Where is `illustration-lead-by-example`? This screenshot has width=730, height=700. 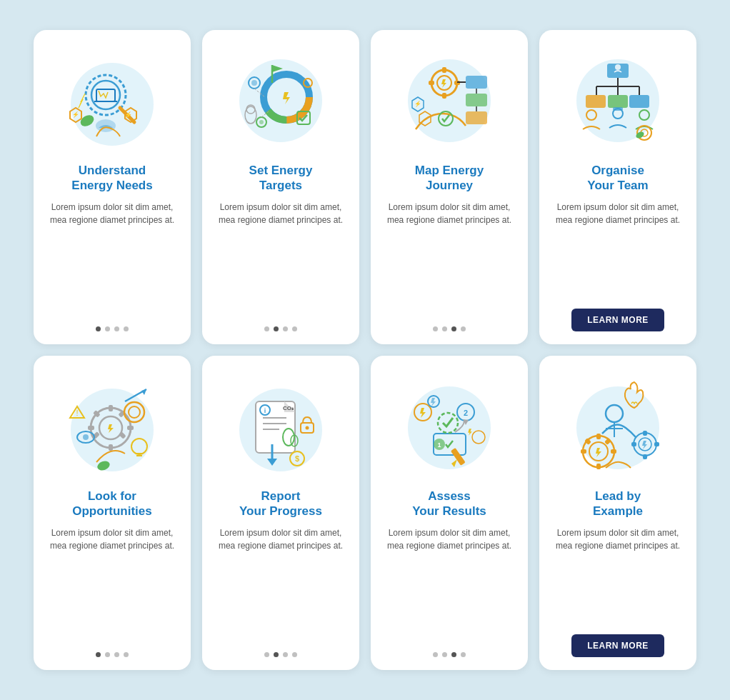 illustration-lead-by-example is located at coordinates (618, 424).